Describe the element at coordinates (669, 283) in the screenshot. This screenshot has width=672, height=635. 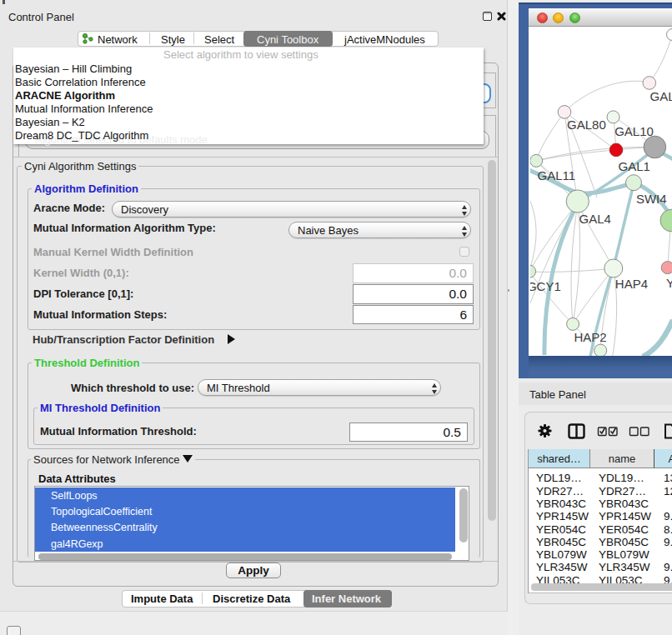
I see `svg-text: Y` at that location.